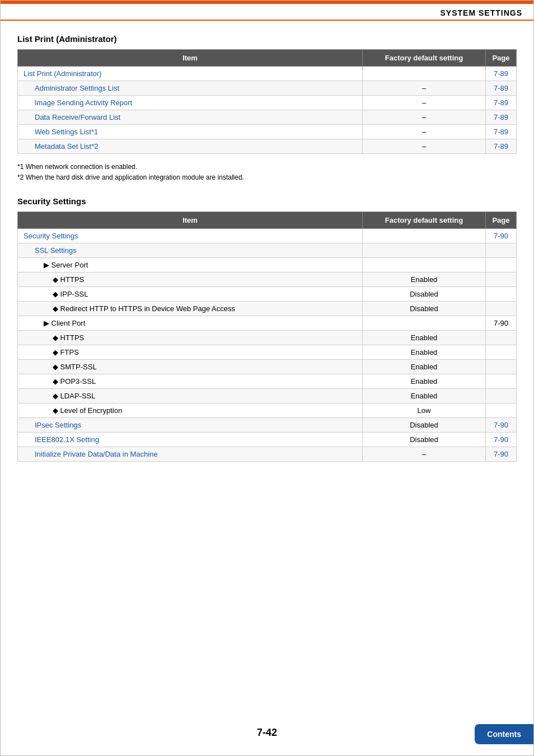 The height and width of the screenshot is (756, 534). Describe the element at coordinates (190, 88) in the screenshot. I see `item-cell: Administrator Settings List` at that location.